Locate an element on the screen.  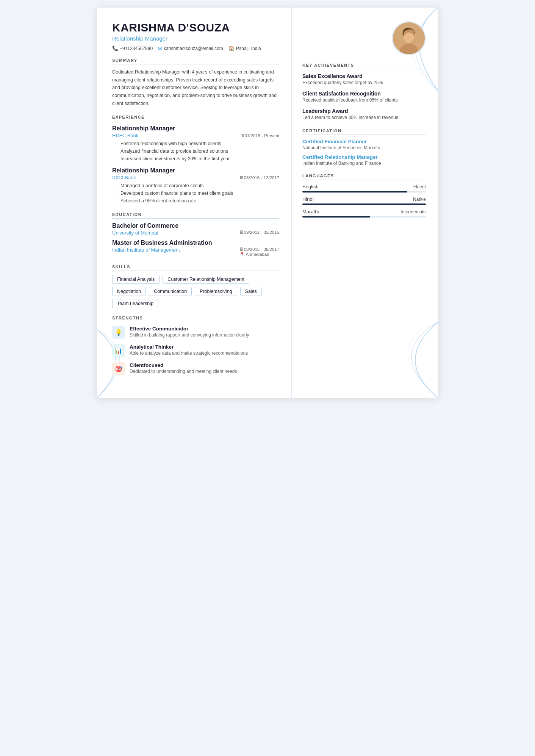
education-item: Master of Business Administration Indian… is located at coordinates (196, 248).